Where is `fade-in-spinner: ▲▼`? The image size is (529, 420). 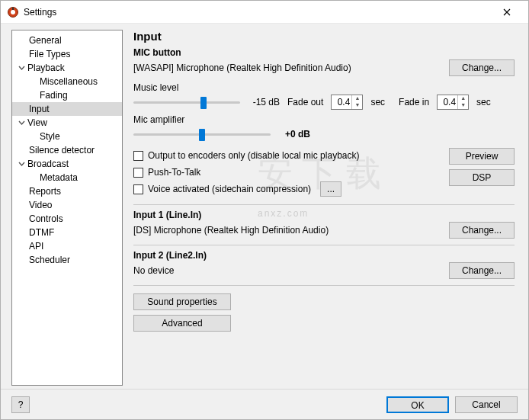
fade-in-spinner: ▲▼ is located at coordinates (453, 102).